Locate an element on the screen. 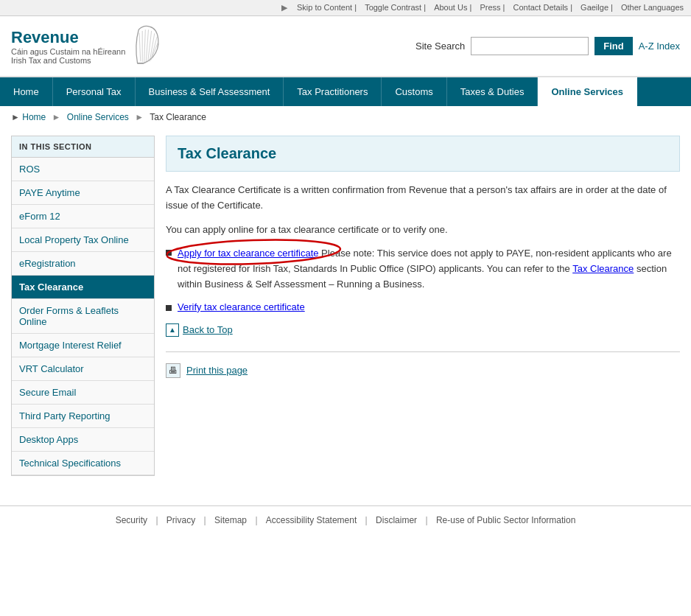  sidebar-item-eform12: eForm 12 is located at coordinates (83, 217).